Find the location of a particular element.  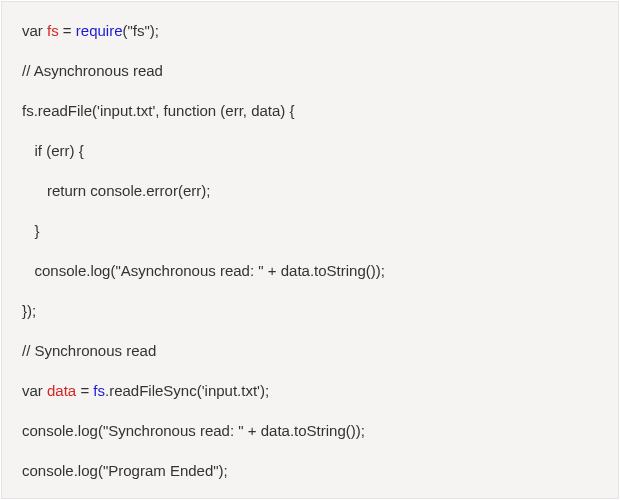

code-token: ("fs"); is located at coordinates (141, 30).